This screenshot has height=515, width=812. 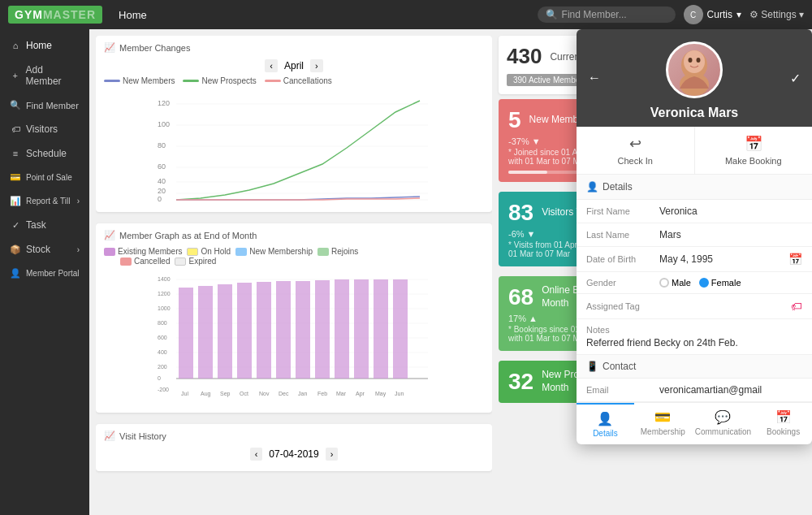 What do you see at coordinates (754, 150) in the screenshot?
I see `make-booking-button: 📅 Make Booking` at bounding box center [754, 150].